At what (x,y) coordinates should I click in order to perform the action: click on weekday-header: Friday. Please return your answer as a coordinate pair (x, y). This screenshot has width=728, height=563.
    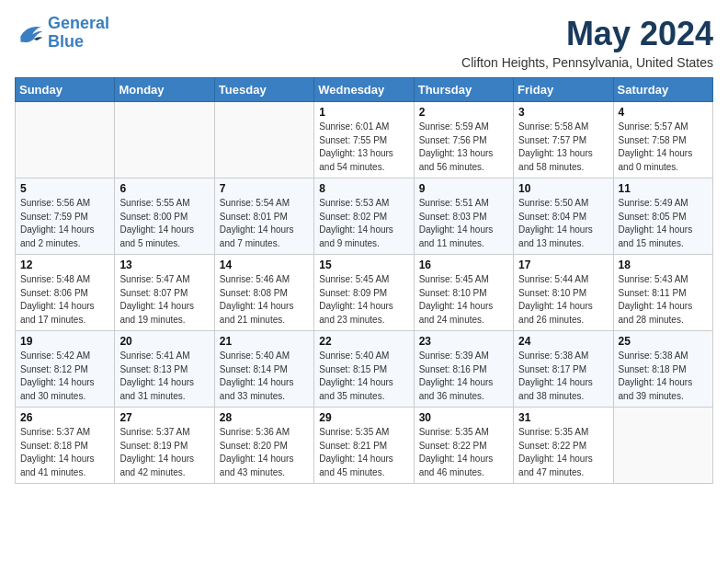
    Looking at the image, I should click on (563, 90).